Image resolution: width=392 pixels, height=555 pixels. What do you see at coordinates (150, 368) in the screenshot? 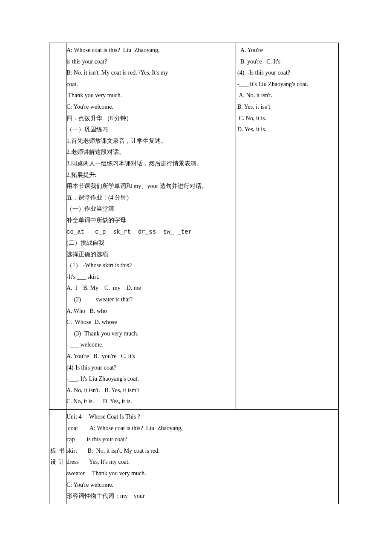
I see `center-line: (4)-Is this your coat?` at bounding box center [150, 368].